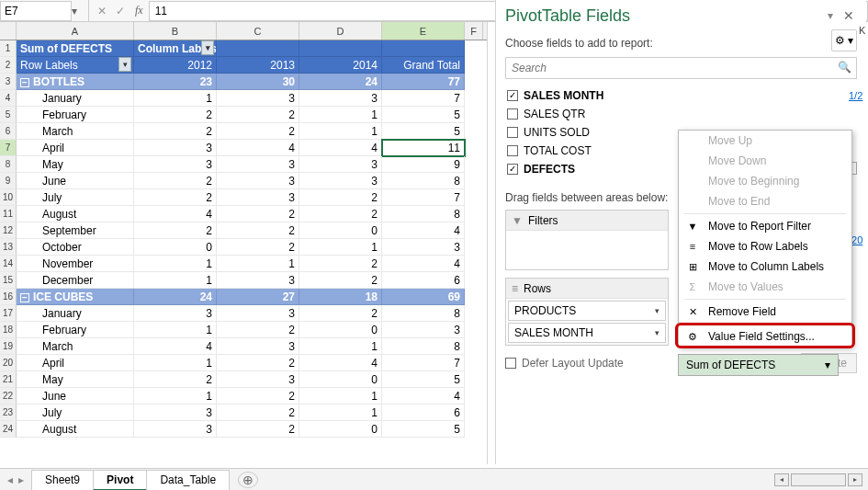 Image resolution: width=868 pixels, height=490 pixels. Describe the element at coordinates (258, 31) in the screenshot. I see `col-header-C: C` at that location.